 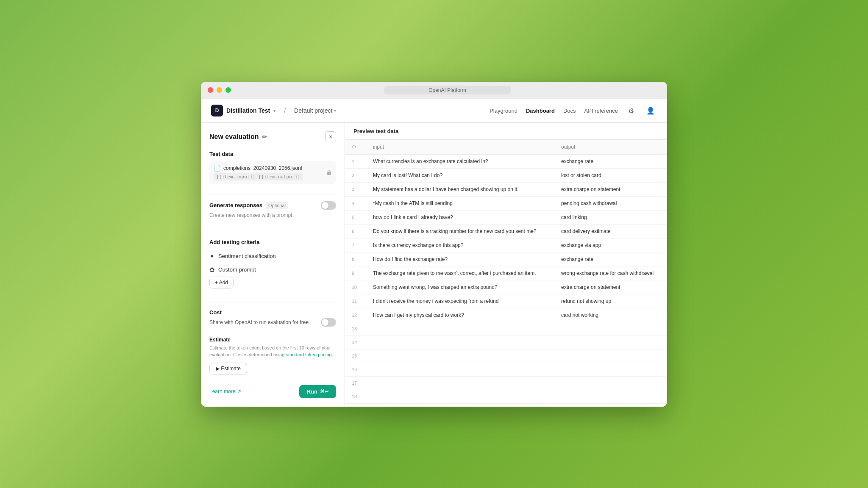 I want to click on row-id: 15, so click(x=356, y=356).